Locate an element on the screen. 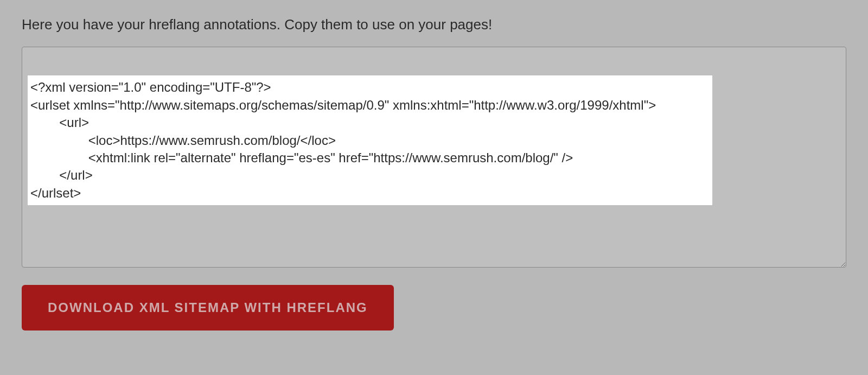  code-line: </urlset> is located at coordinates (371, 193).